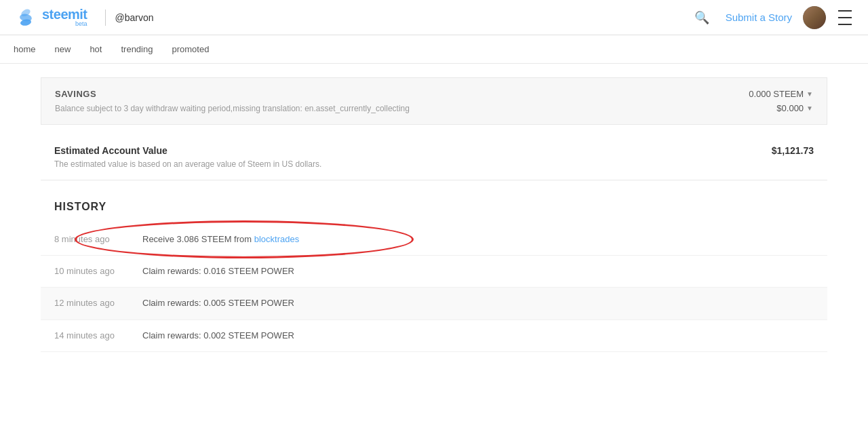 The height and width of the screenshot is (428, 868). I want to click on history-row-2: 10 minutes ago Claim rewards: 0.016 STEE…, so click(434, 271).